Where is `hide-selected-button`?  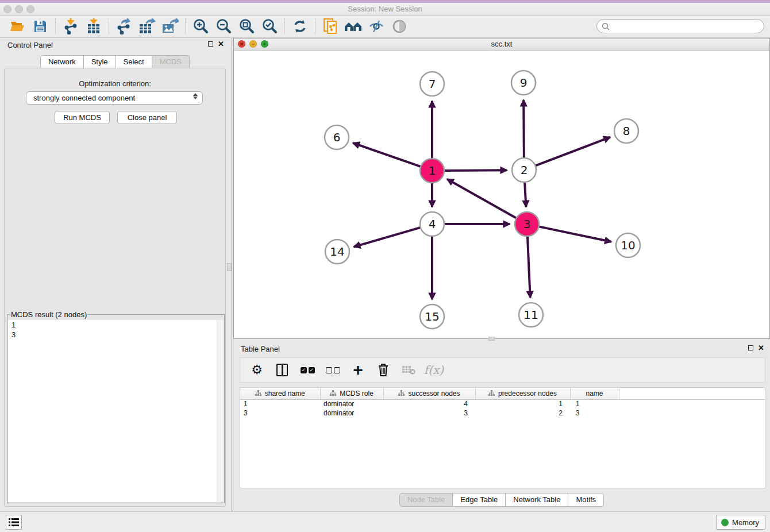
hide-selected-button is located at coordinates (376, 26).